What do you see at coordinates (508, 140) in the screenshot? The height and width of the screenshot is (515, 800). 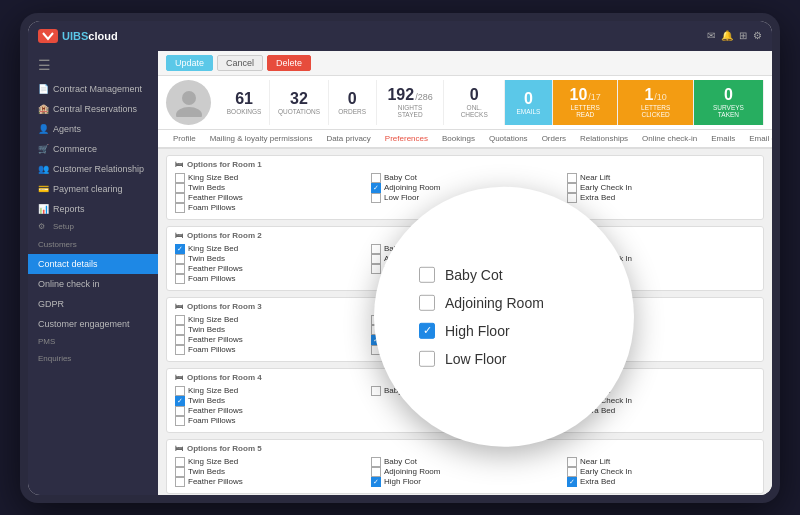 I see `tab-quotations: Quotations` at bounding box center [508, 140].